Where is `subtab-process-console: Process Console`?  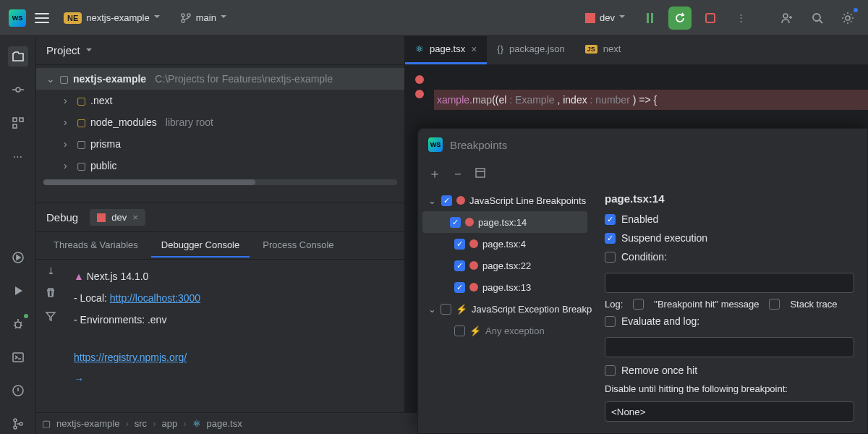 subtab-process-console: Process Console is located at coordinates (298, 246).